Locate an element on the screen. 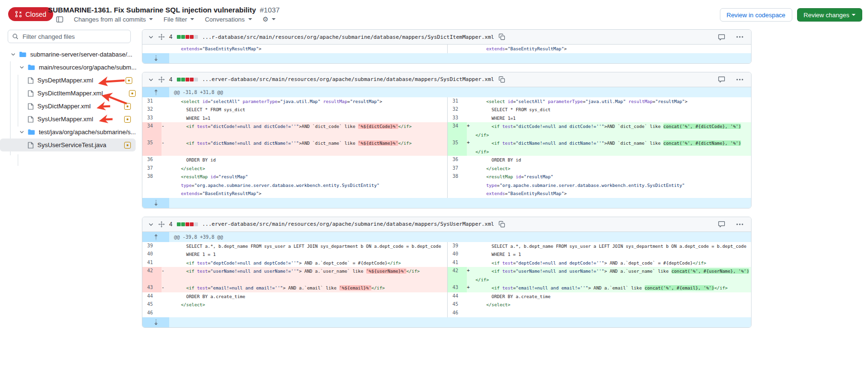 This screenshot has height=382, width=868. diff-row: 38 + <resultMap id="resultMap" type="org… is located at coordinates (447, 185).